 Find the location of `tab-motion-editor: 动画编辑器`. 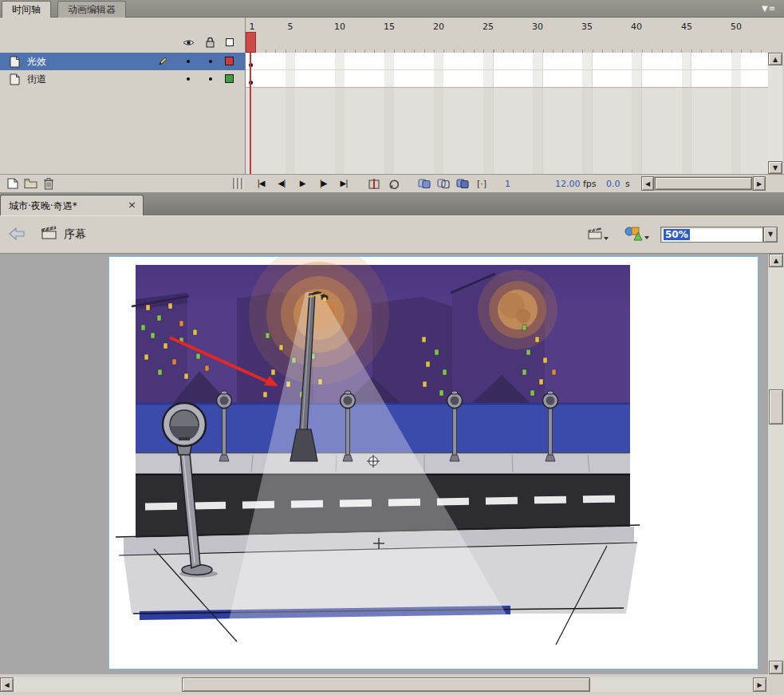

tab-motion-editor: 动画编辑器 is located at coordinates (92, 10).